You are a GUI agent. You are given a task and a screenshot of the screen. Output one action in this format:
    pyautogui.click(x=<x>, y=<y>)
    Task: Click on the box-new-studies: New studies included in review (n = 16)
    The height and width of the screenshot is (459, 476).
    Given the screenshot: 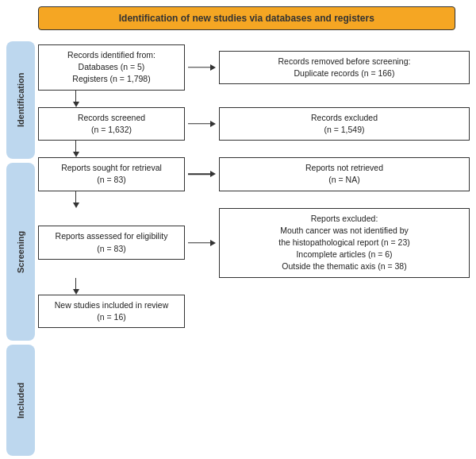 What is the action you would take?
    pyautogui.click(x=111, y=311)
    